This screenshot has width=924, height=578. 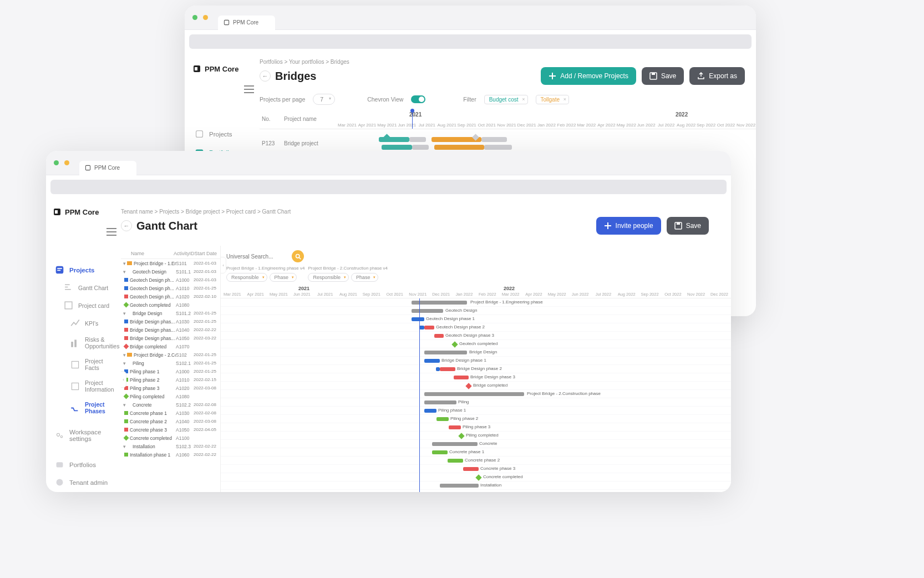 I want to click on filter-chip-budget: Budget cost×, so click(x=506, y=100).